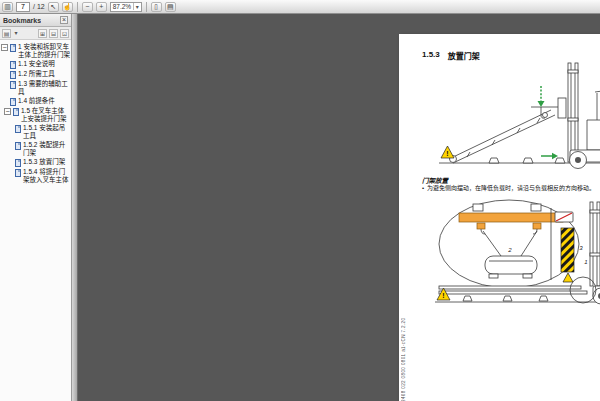  I want to click on bookmark-item-1-5-3: 1.5.3 放置门架, so click(36, 162).